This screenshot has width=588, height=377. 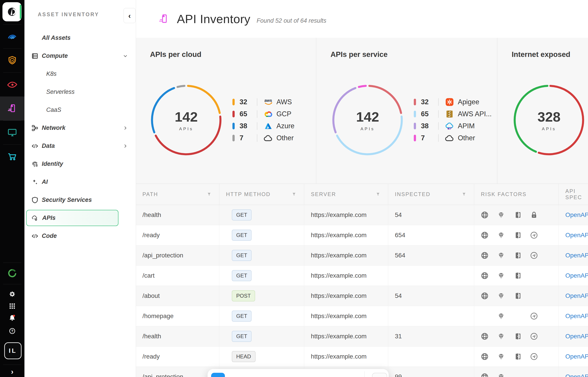 What do you see at coordinates (12, 331) in the screenshot?
I see `help-icon: ?` at bounding box center [12, 331].